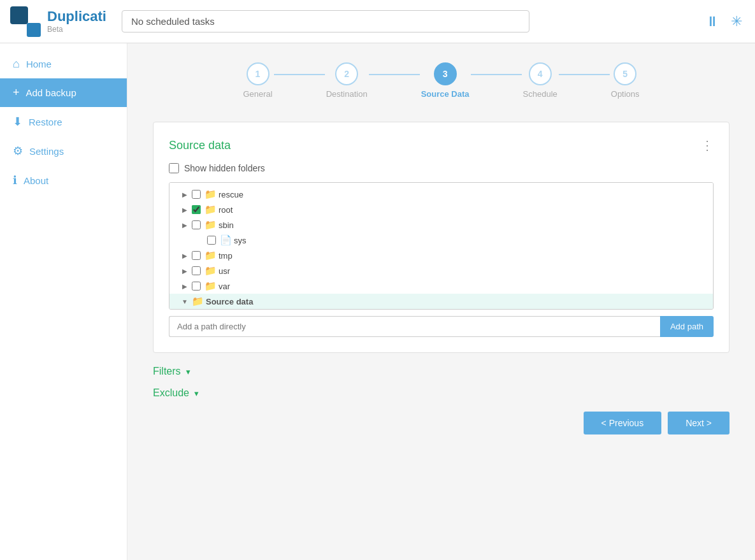 This screenshot has width=755, height=560. I want to click on item-sys-name: sys, so click(240, 241).